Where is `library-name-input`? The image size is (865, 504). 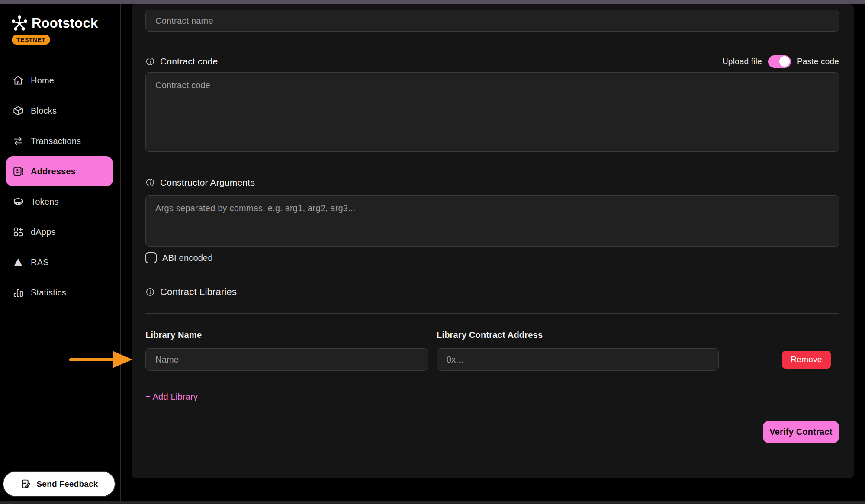 library-name-input is located at coordinates (286, 360).